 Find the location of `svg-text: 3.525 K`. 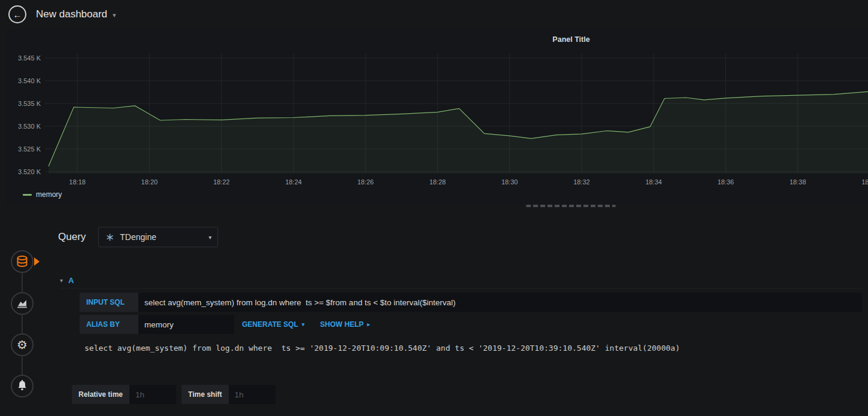

svg-text: 3.525 K is located at coordinates (30, 149).